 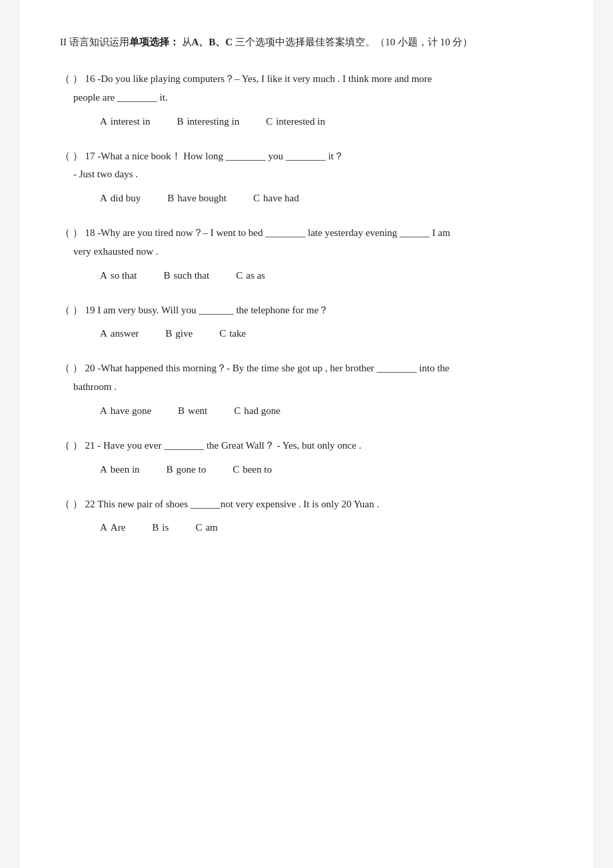 I want to click on question-paren-q16: （ ） 16 -Do you like playing computers？– …, so click(x=246, y=79).